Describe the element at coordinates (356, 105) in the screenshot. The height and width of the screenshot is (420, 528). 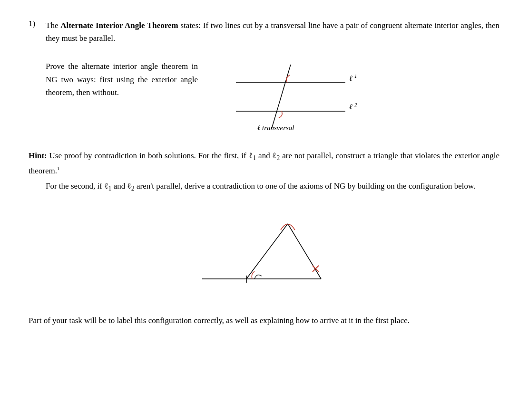
I see `svg-text: 2` at that location.